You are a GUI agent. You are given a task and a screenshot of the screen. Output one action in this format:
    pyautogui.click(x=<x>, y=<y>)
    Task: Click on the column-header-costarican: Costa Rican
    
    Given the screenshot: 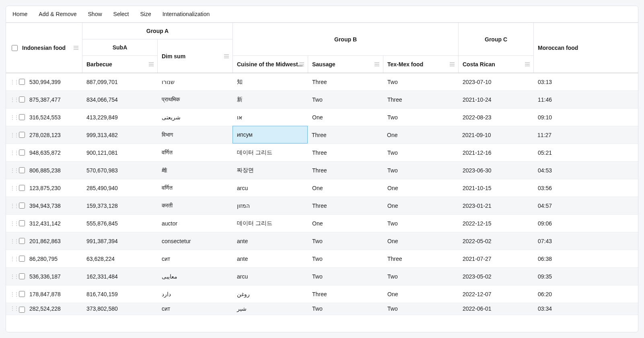 What is the action you would take?
    pyautogui.click(x=496, y=64)
    